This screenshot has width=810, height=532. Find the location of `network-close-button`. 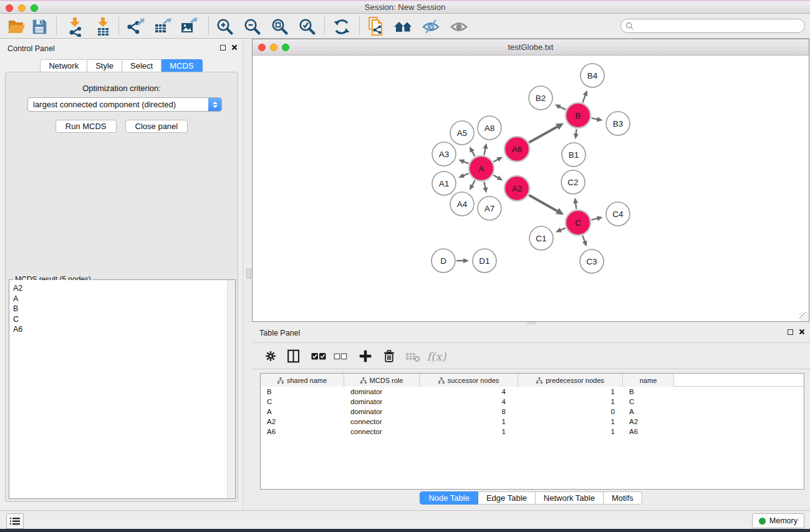

network-close-button is located at coordinates (262, 47).